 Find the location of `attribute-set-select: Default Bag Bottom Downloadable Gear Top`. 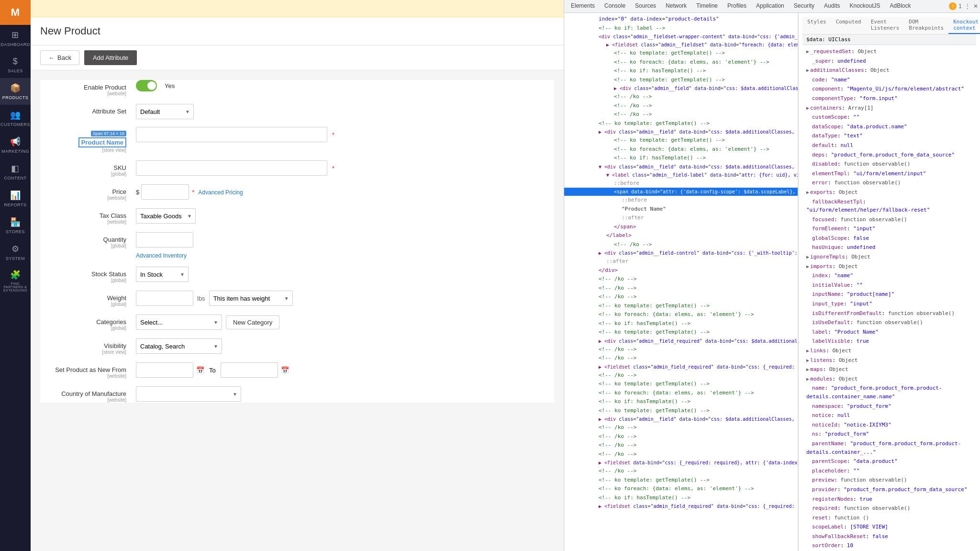

attribute-set-select: Default Bag Bottom Downloadable Gear Top is located at coordinates (165, 112).